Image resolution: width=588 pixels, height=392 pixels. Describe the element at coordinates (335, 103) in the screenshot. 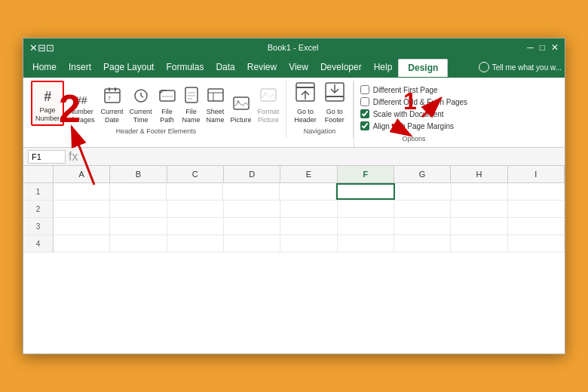

I see `go-to-footer-btn: Go toFooter` at that location.